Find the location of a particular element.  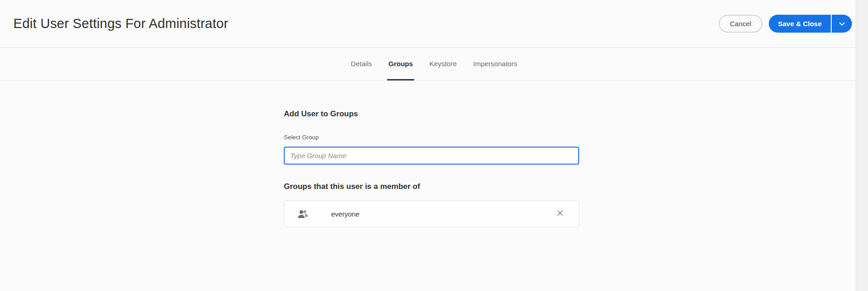

tab-groups: Groups is located at coordinates (400, 64).